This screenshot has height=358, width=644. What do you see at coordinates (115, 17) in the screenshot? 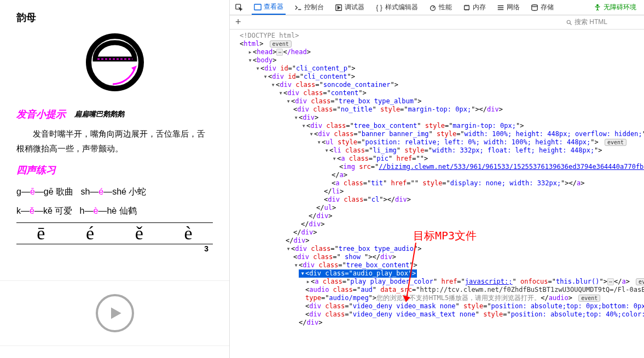
I see `page-title: 韵母` at bounding box center [115, 17].